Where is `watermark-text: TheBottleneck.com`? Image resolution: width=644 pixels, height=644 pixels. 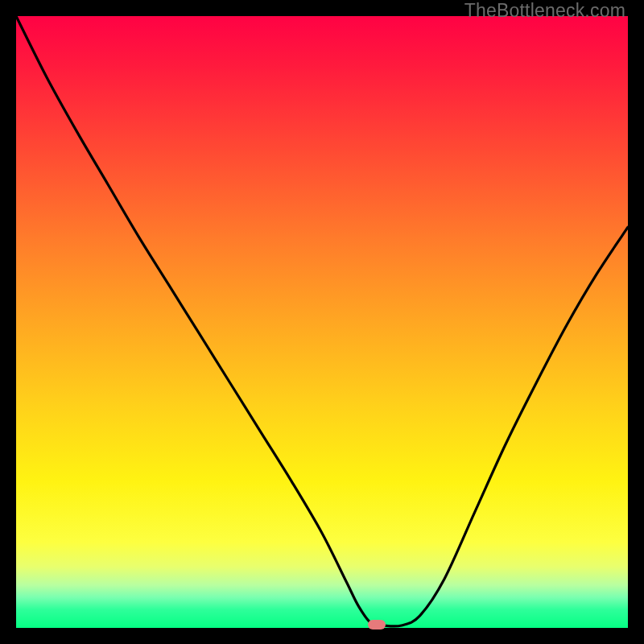 watermark-text: TheBottleneck.com is located at coordinates (545, 11).